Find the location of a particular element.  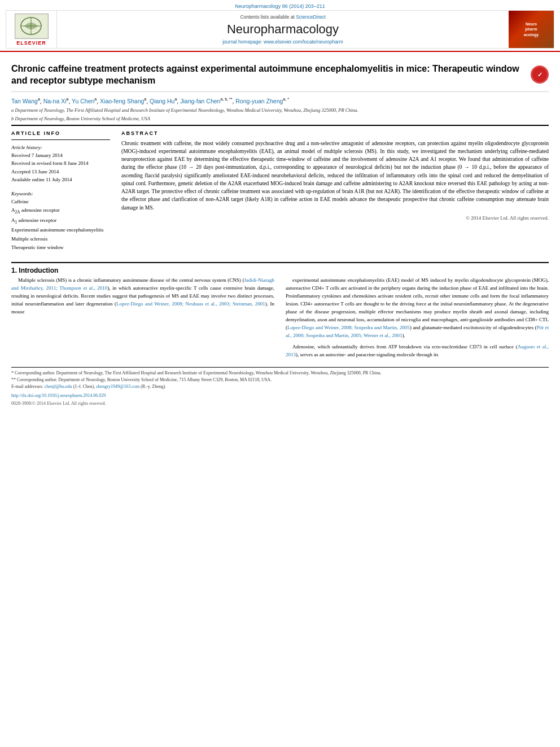

intro-col1: Multiple sclerosis (MS) is a chronic inf… is located at coordinates (143, 320).